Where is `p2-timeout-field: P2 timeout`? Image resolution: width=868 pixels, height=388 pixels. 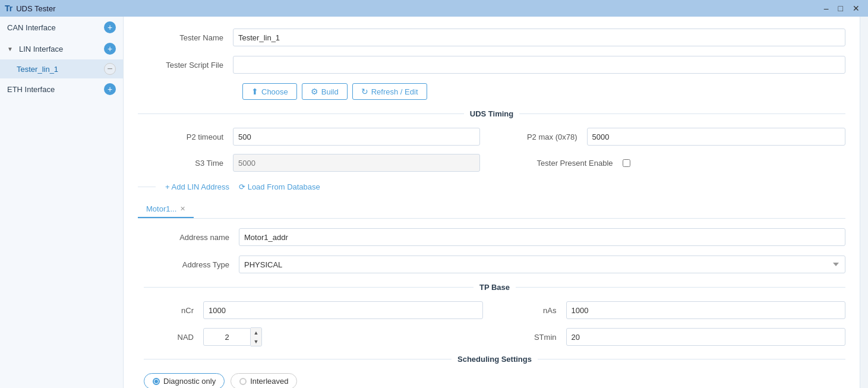
p2-timeout-field: P2 timeout is located at coordinates (309, 137).